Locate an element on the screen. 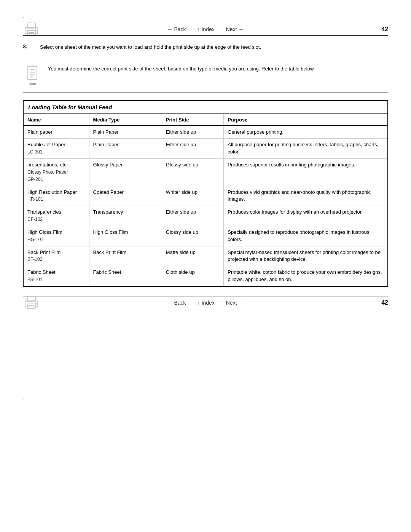  note-icon-area: Note is located at coordinates (32, 75).